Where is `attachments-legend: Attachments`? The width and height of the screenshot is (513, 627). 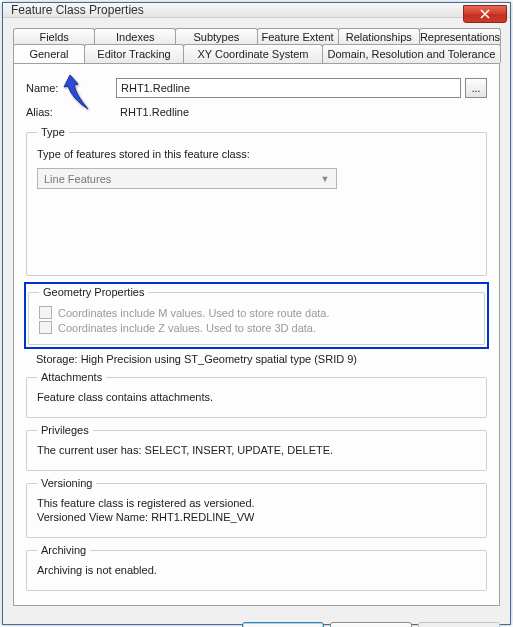
attachments-legend: Attachments is located at coordinates (72, 377).